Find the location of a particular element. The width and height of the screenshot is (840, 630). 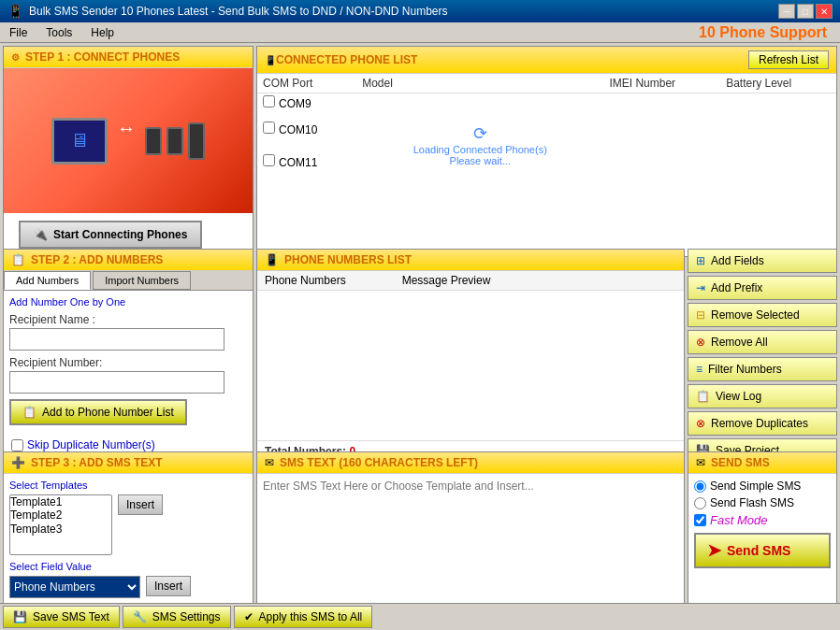

remove-all-label: Remove All is located at coordinates (739, 342).